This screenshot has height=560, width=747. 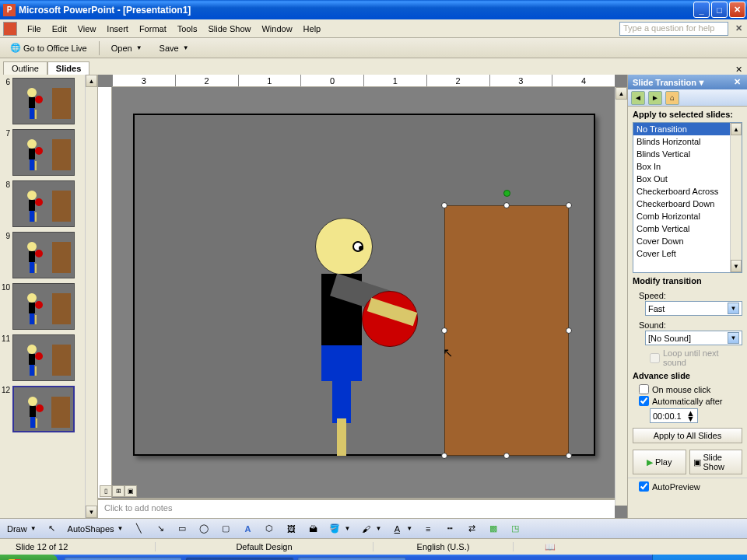 I want to click on play-button: ▶ Play, so click(x=660, y=462).